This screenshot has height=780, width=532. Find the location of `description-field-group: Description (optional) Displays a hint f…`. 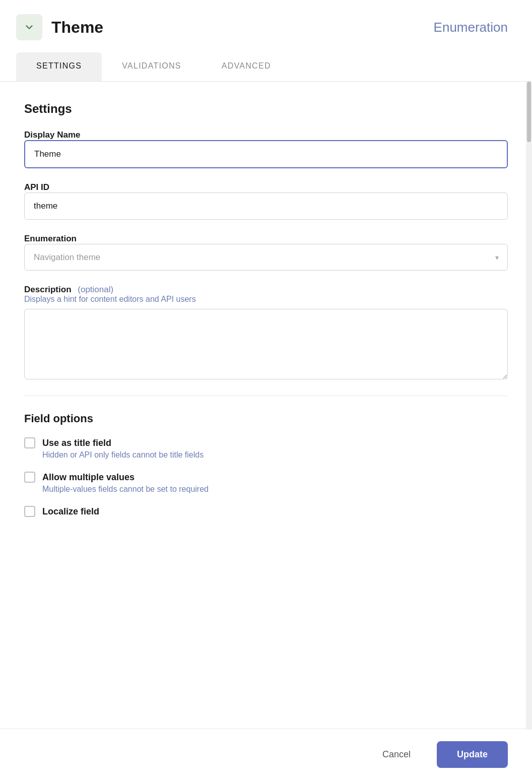

description-field-group: Description (optional) Displays a hint f… is located at coordinates (266, 333).